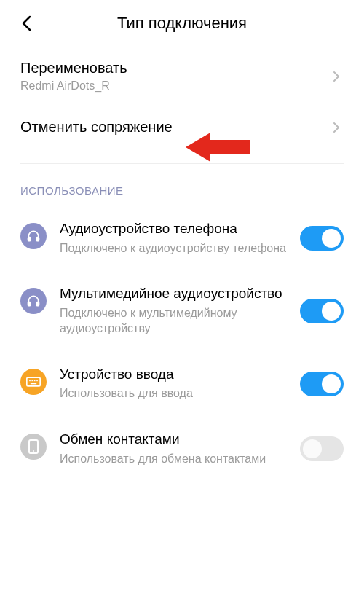 Image resolution: width=364 pixels, height=604 pixels. Describe the element at coordinates (175, 294) in the screenshot. I see `usage-title: Мультимедийное аудиоустройство` at that location.